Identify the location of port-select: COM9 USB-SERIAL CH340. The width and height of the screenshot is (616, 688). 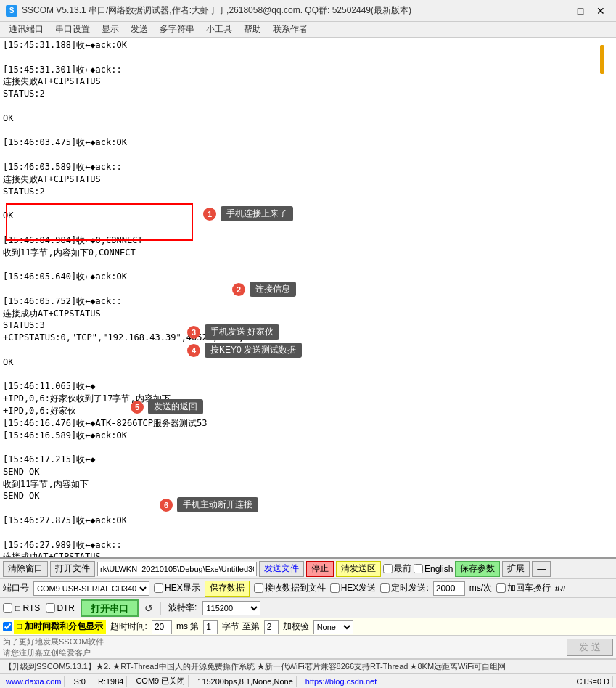
(91, 589).